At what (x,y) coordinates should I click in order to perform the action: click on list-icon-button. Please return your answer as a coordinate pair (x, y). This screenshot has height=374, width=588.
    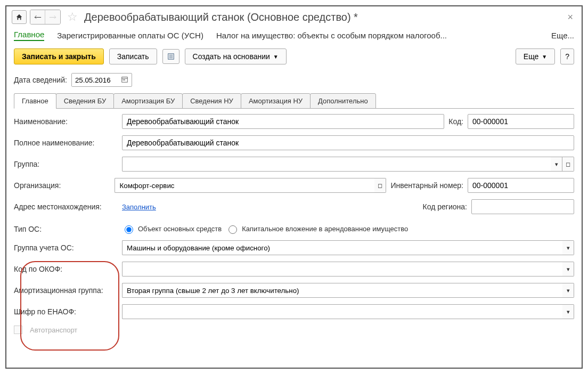
    Looking at the image, I should click on (171, 56).